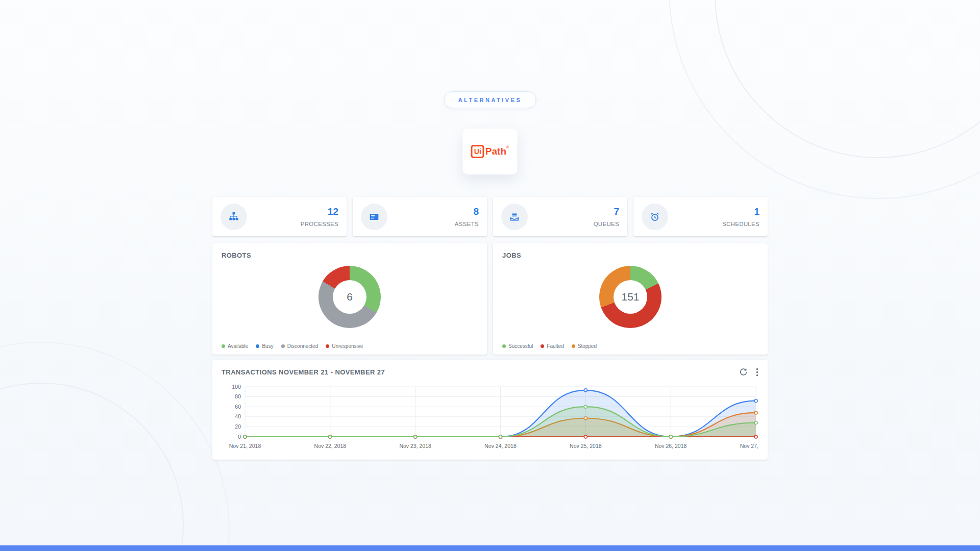 Image resolution: width=980 pixels, height=551 pixels. What do you see at coordinates (586, 446) in the screenshot?
I see `svg-text: Nov 25, 2018` at bounding box center [586, 446].